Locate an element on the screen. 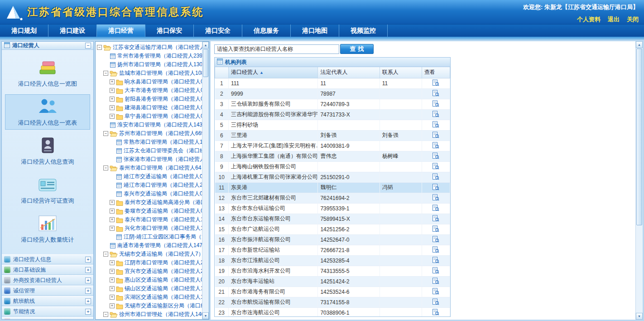  table-row: 18东台市江淮航运公司14253285-4 is located at coordinates (332, 260).